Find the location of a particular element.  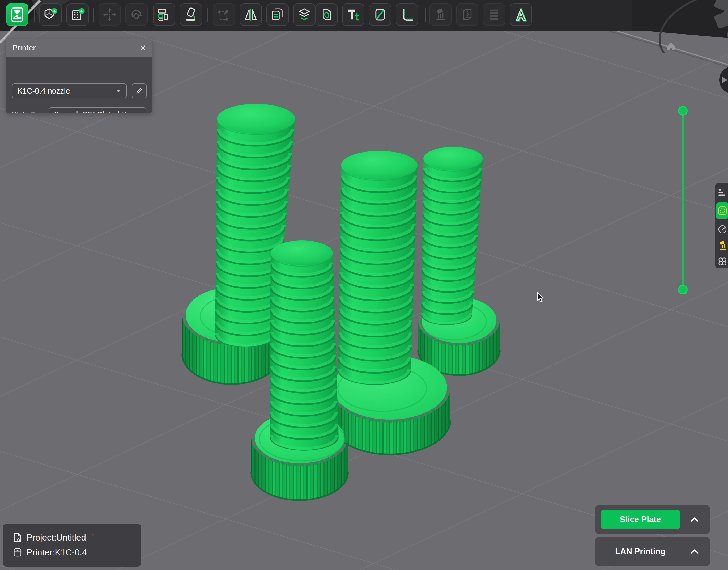

arrange-icon is located at coordinates (164, 15).